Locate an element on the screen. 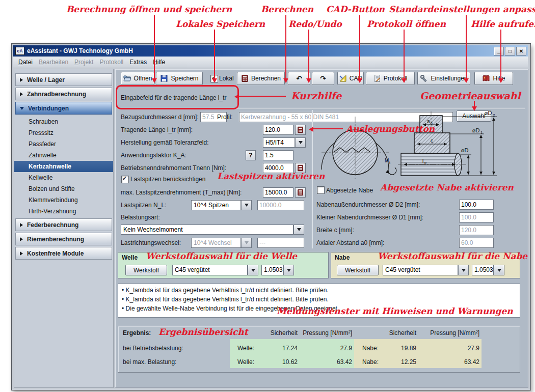 The width and height of the screenshot is (535, 392). d2-label: Nabenaußendurchmesser Ø D2 [mm]: is located at coordinates (368, 205).